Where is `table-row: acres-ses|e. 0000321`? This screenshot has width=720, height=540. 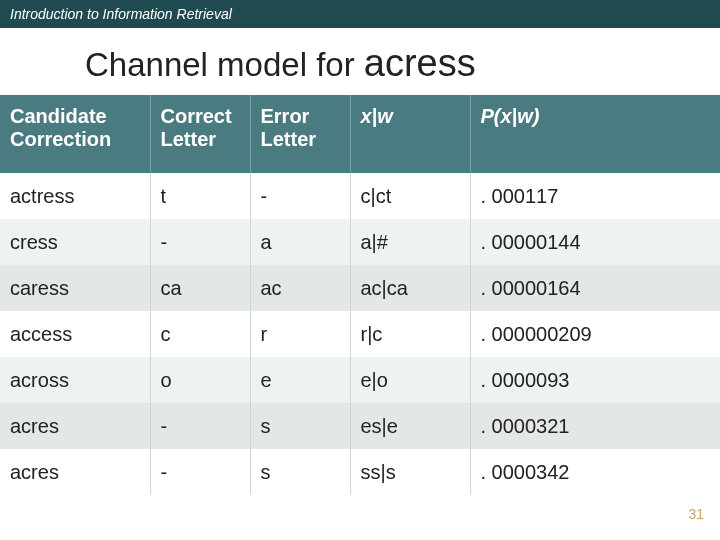 table-row: acres-ses|e. 0000321 is located at coordinates (360, 426).